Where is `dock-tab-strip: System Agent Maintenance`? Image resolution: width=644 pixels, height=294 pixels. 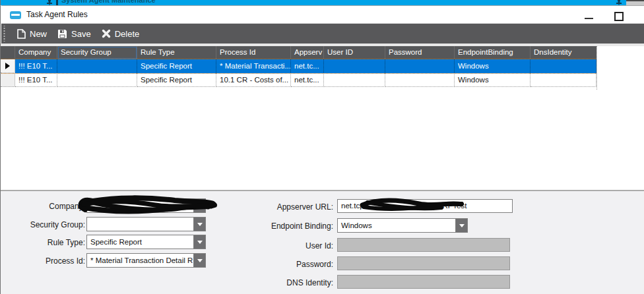 dock-tab-strip: System Agent Maintenance is located at coordinates (313, 3).